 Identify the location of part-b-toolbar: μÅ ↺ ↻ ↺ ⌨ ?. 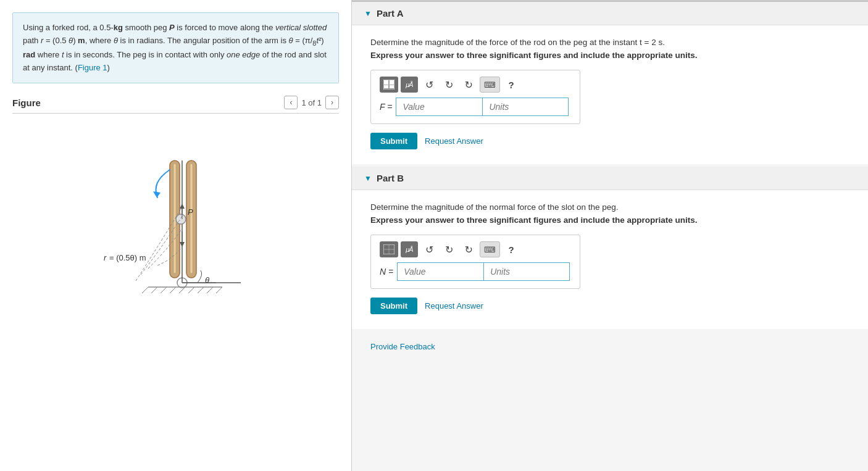
(475, 249).